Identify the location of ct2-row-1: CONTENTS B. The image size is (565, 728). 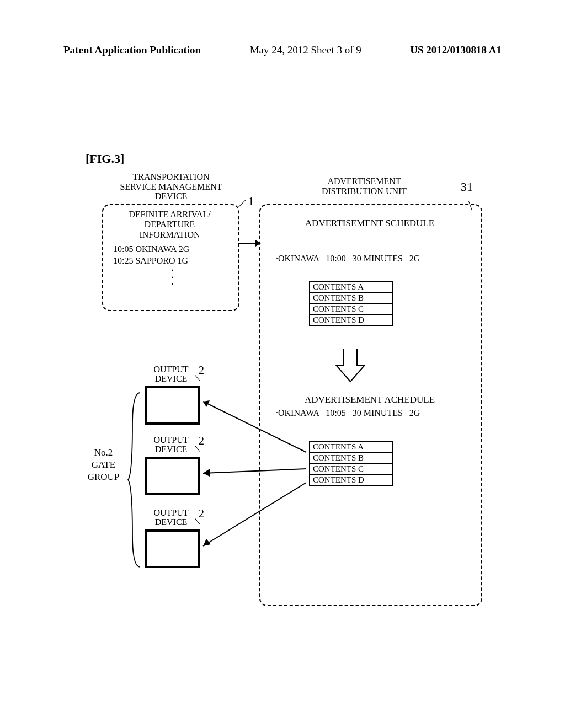
(351, 458).